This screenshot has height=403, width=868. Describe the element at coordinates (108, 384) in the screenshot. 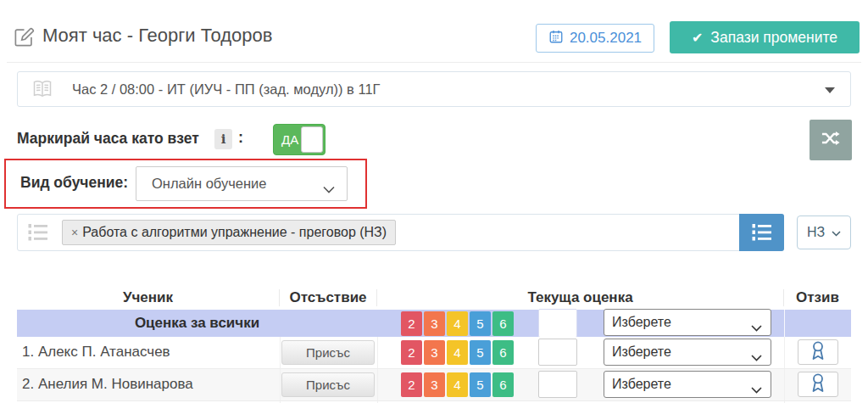

I see `student-name: 2. Анелия М. Новинарова` at that location.